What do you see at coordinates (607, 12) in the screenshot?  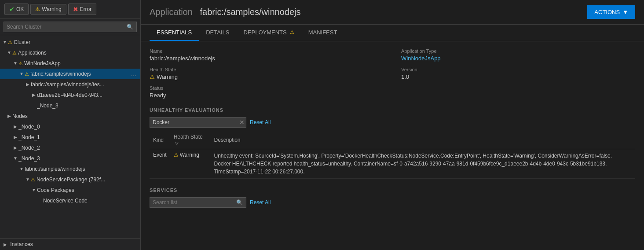 I see `actions-label: ACTIONS` at bounding box center [607, 12].